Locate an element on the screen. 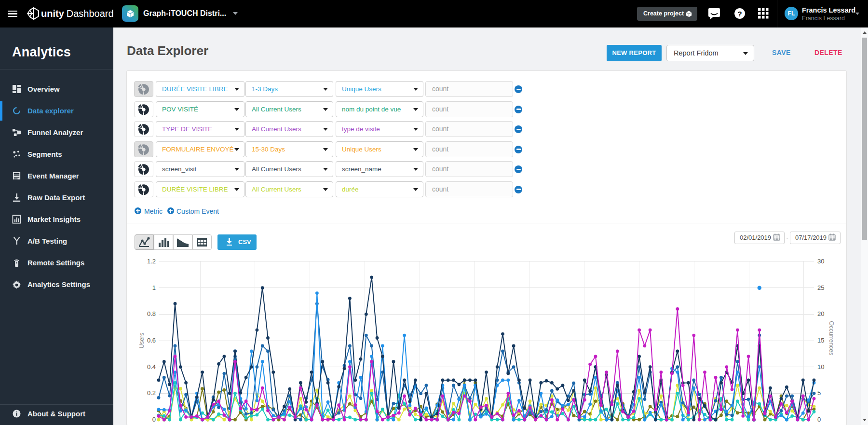 The width and height of the screenshot is (868, 425). svg-text: 0.6 is located at coordinates (151, 341).